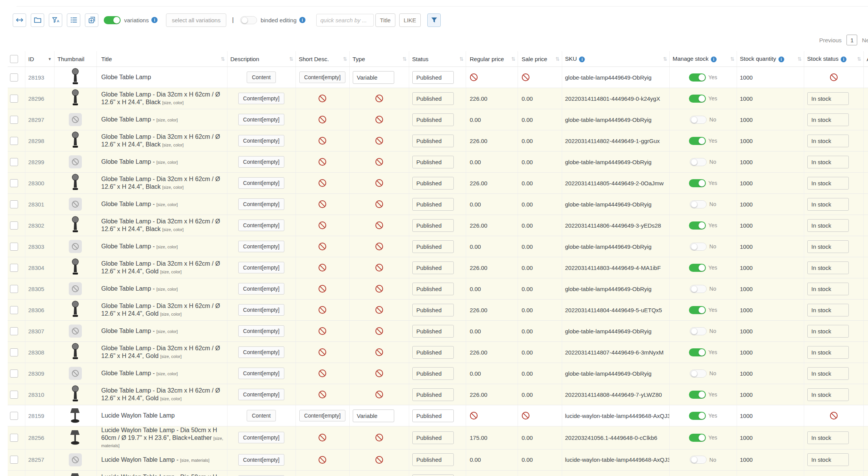 The width and height of the screenshot is (868, 476). Describe the element at coordinates (476, 460) in the screenshot. I see `regular-price-value: 0.00` at that location.